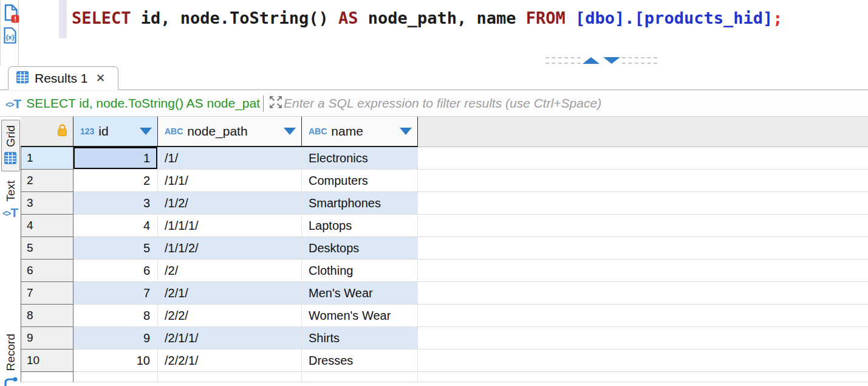 Image resolution: width=868 pixels, height=386 pixels. What do you see at coordinates (563, 61) in the screenshot?
I see `splitter-dashes-left` at bounding box center [563, 61].